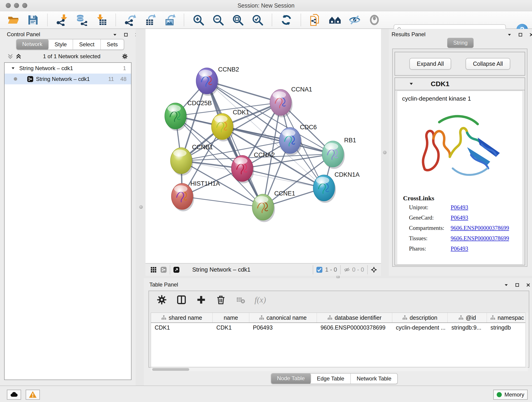 This screenshot has height=402, width=532. I want to click on collapse-all-button: Collapse All, so click(488, 64).